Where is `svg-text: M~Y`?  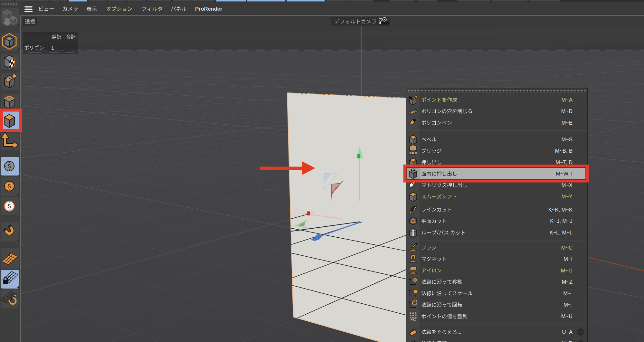
svg-text: M~Y is located at coordinates (567, 196).